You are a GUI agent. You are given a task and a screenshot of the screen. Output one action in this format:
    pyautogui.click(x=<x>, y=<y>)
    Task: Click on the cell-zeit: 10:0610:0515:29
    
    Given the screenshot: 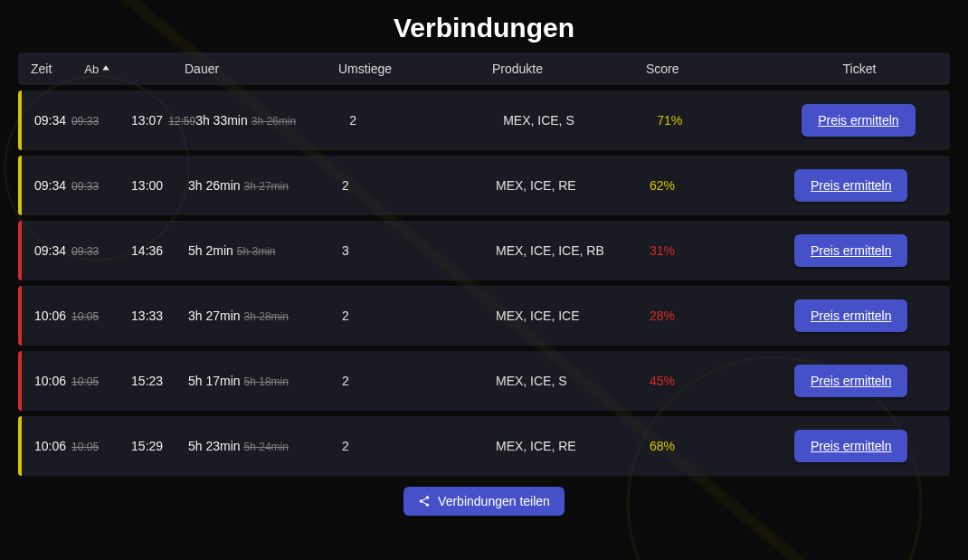 What is the action you would take?
    pyautogui.click(x=111, y=446)
    